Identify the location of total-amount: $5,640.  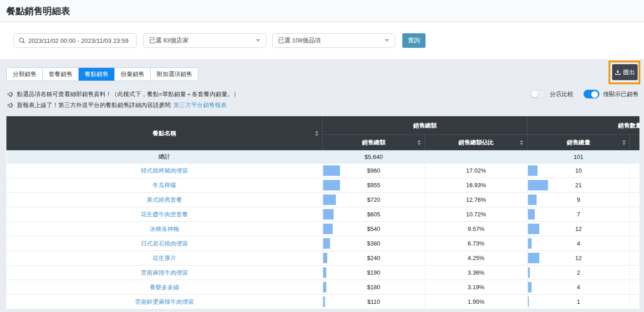
(374, 157).